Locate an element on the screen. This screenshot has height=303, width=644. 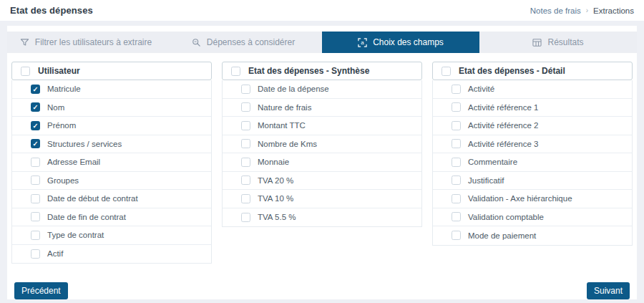
tab-field-choice: aChoix des champs is located at coordinates (401, 42).